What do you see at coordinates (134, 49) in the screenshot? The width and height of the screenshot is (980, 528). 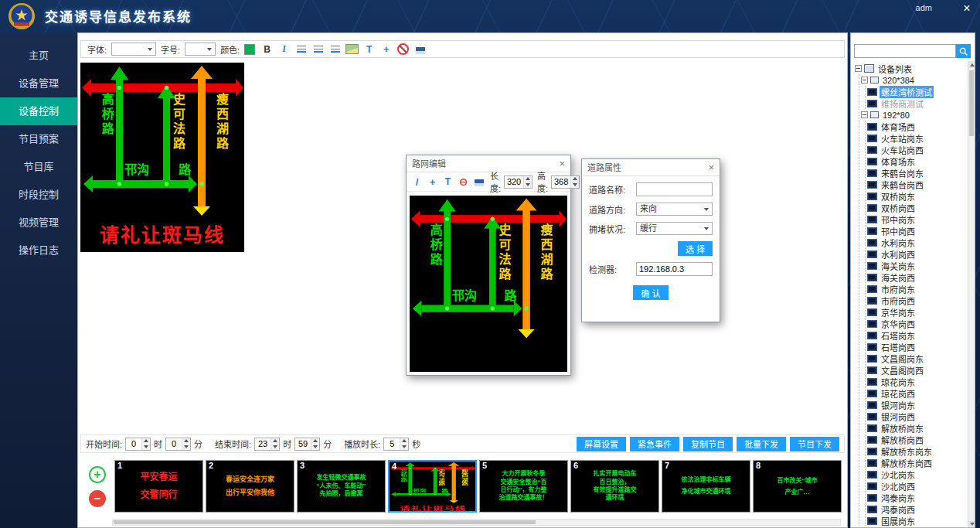 I see `font-family-select` at bounding box center [134, 49].